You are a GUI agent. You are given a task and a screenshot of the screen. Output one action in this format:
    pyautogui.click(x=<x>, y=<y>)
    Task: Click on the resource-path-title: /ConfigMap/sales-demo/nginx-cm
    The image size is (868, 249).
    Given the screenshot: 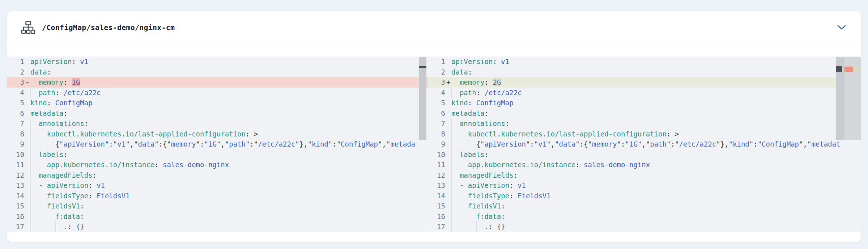 What is the action you would take?
    pyautogui.click(x=109, y=28)
    